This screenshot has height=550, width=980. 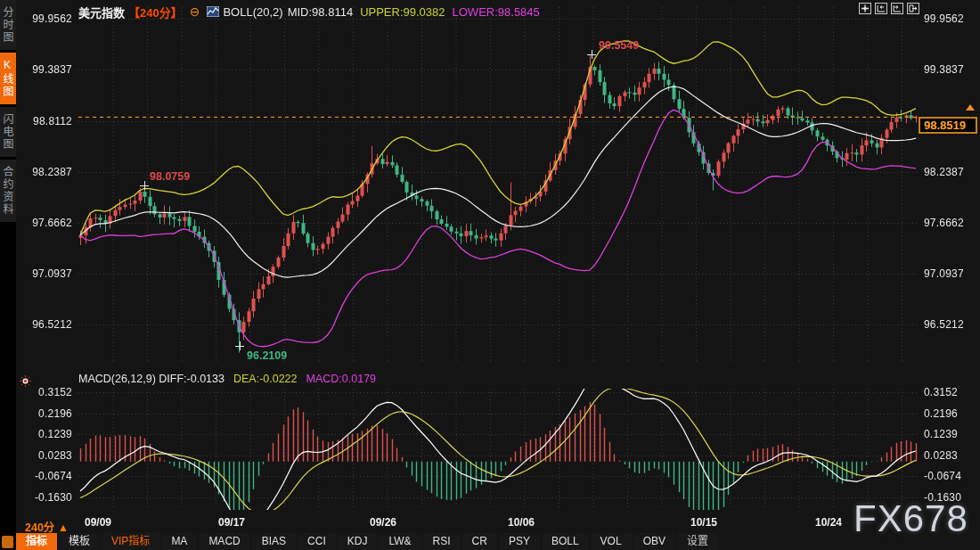 I want to click on indicator-toolbar: 指标 模板 VIP指标 MA MACD BIAS CCI KDJ LW& RSI…, so click(x=367, y=542).